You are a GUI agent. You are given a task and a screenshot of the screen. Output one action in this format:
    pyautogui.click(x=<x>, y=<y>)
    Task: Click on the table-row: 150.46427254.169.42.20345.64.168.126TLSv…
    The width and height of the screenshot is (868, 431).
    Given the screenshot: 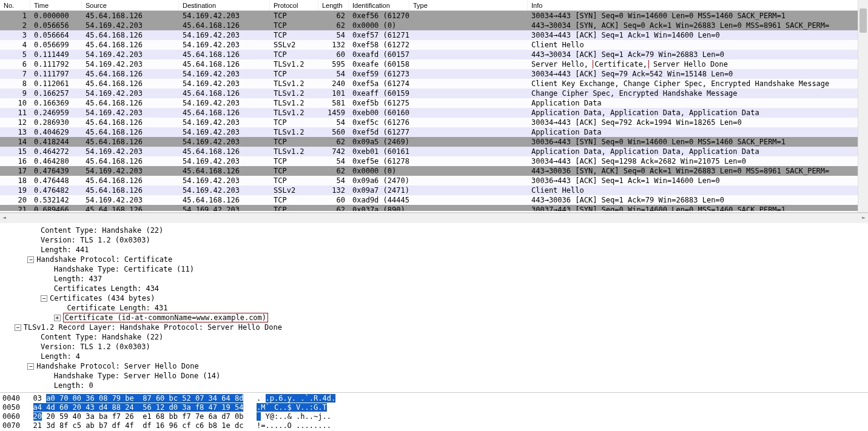 What is the action you would take?
    pyautogui.click(x=434, y=152)
    